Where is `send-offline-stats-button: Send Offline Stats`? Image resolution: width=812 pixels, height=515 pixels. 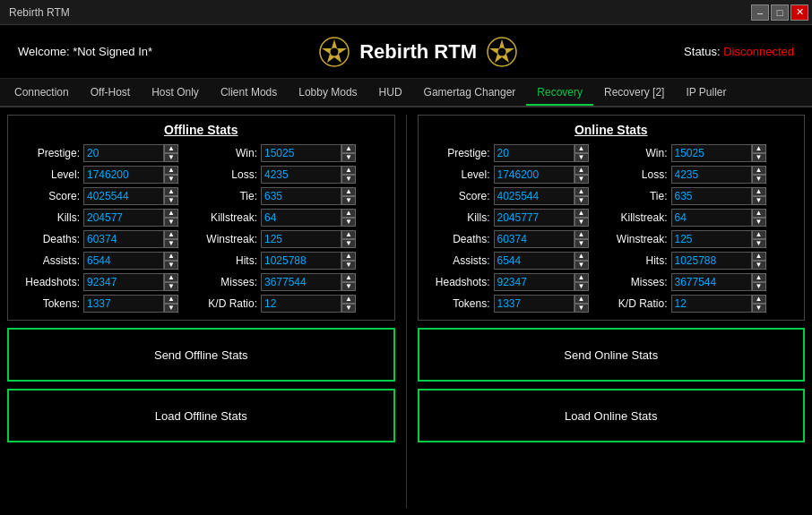
send-offline-stats-button: Send Offline Stats is located at coordinates (201, 355).